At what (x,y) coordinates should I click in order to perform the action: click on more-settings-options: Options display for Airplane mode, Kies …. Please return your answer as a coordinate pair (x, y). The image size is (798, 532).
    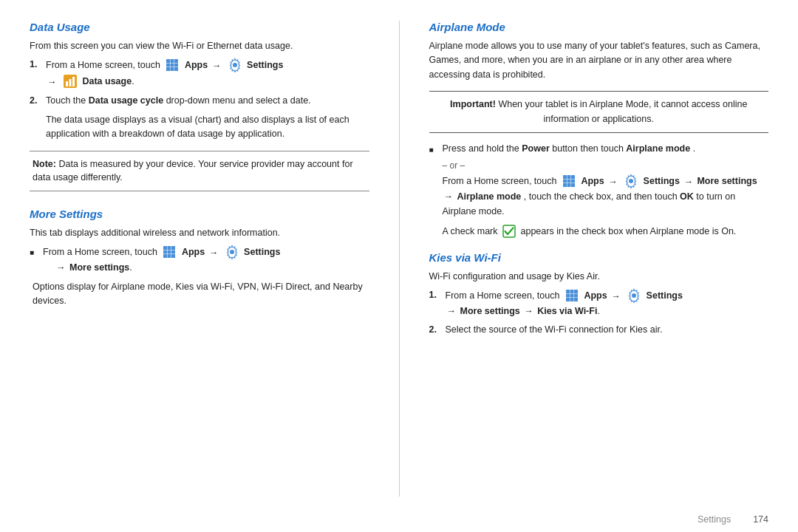
    Looking at the image, I should click on (201, 294).